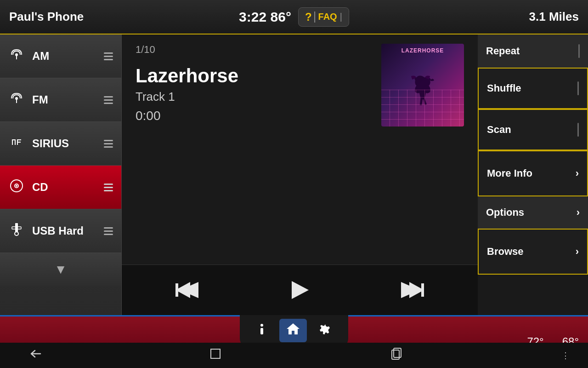 The height and width of the screenshot is (368, 588). What do you see at coordinates (64, 144) in the screenshot?
I see `sirius-label: SIRIUS` at bounding box center [64, 144].